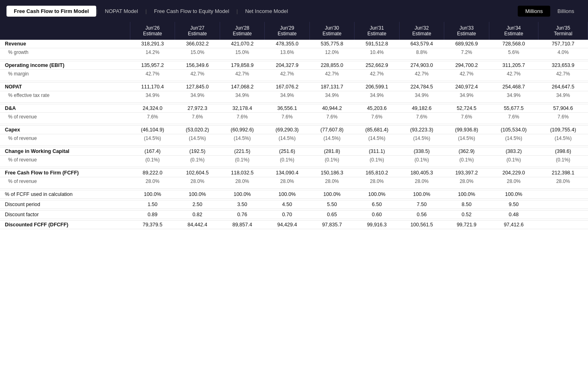 The width and height of the screenshot is (588, 374). I want to click on cell-value: (167.4), so click(152, 152).